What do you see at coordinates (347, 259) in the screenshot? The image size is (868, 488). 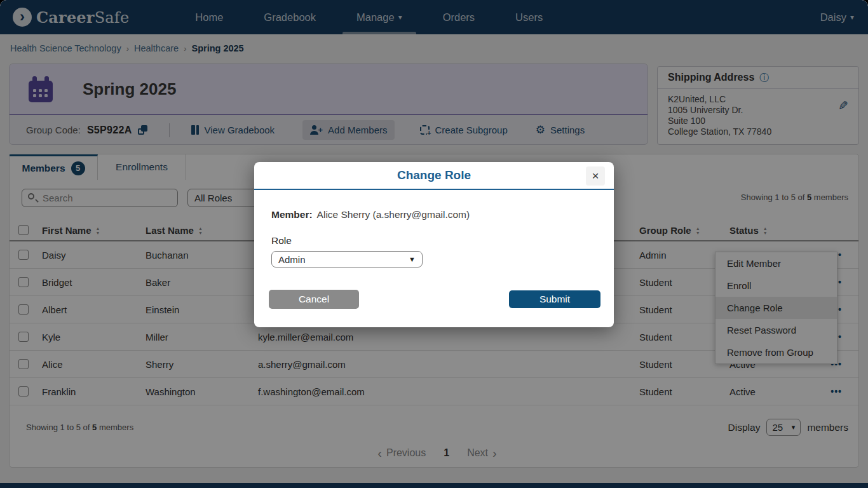 I see `role-select: Admin ▼` at bounding box center [347, 259].